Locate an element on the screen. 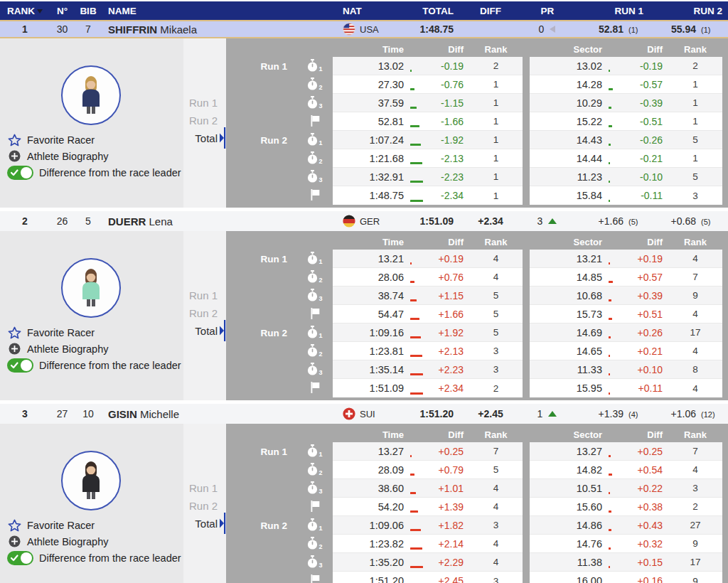 This screenshot has width=728, height=583. split-time-diff: -1.92 is located at coordinates (446, 140).